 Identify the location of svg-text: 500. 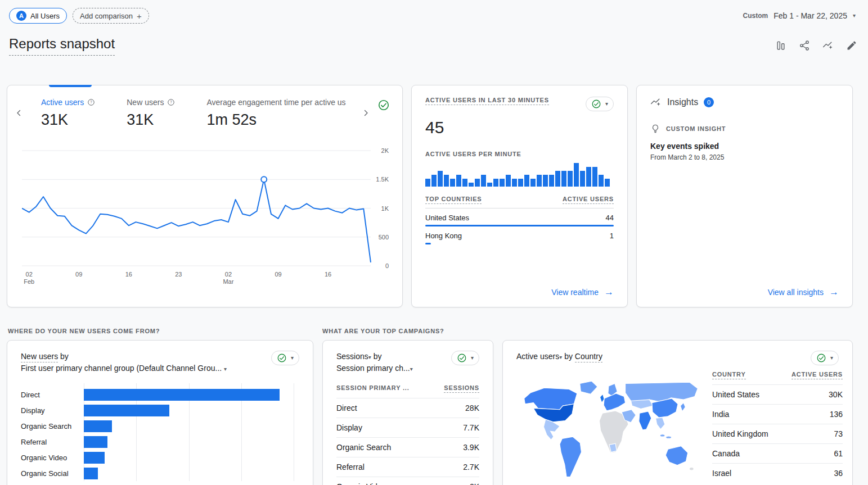
(384, 237).